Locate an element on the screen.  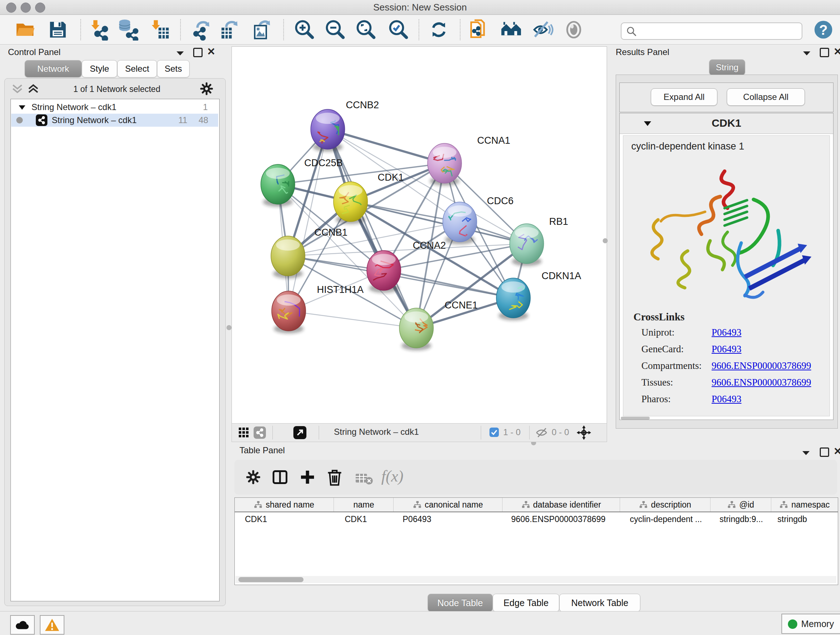
column-header-shared-name: shared name is located at coordinates (284, 505).